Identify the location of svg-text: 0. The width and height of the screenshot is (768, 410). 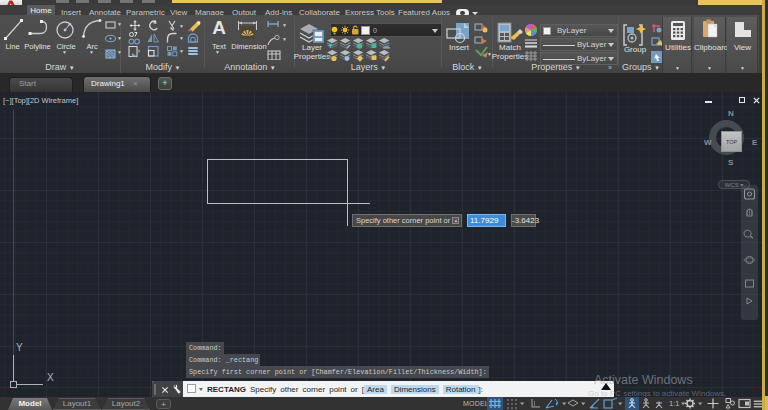
(375, 30).